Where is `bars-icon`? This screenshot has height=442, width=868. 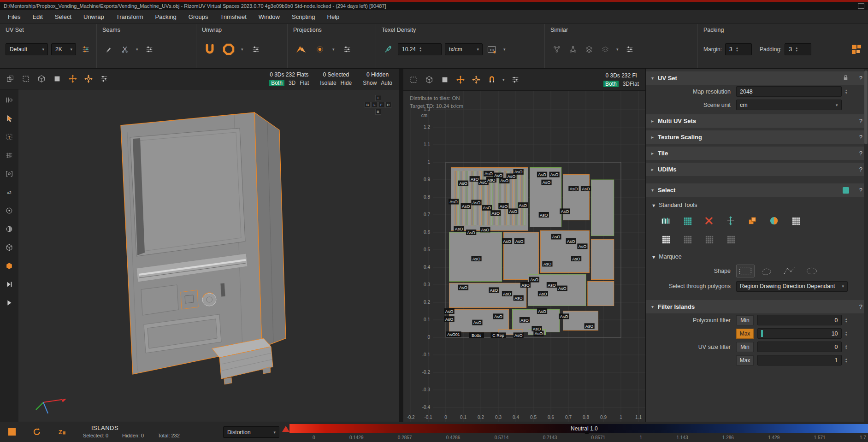
bars-icon is located at coordinates (666, 221).